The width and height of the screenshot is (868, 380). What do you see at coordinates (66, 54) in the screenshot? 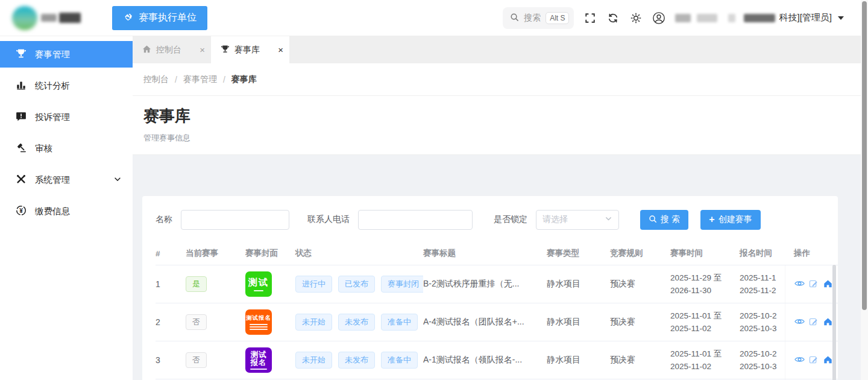
I see `sidebar-item-event-management: 赛事管理` at bounding box center [66, 54].